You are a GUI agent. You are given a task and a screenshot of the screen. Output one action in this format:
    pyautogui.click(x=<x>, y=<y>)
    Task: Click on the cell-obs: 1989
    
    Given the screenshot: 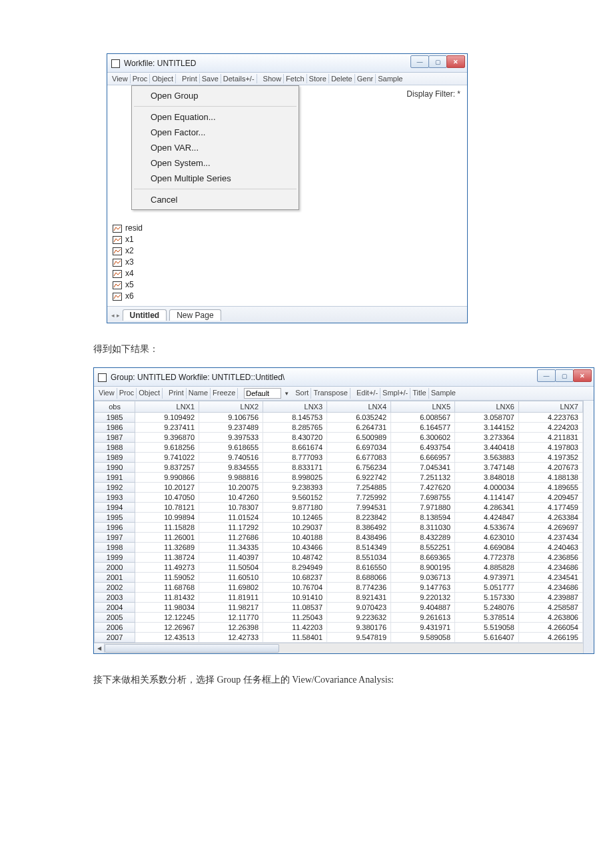 What is the action you would take?
    pyautogui.click(x=115, y=457)
    